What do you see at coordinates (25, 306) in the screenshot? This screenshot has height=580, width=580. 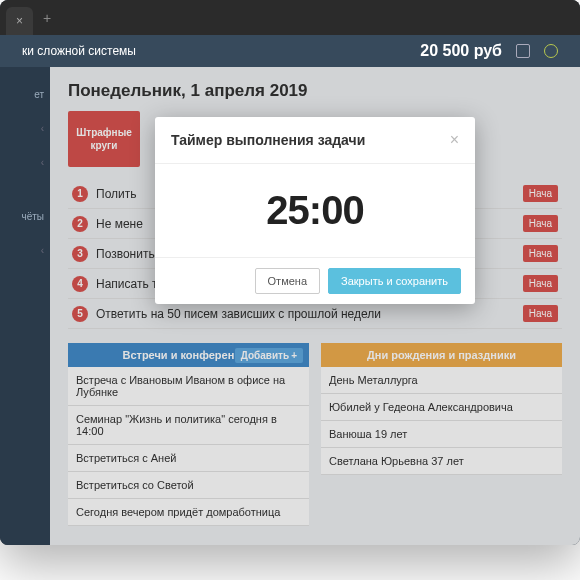 I see `sidebar: ет чёты` at bounding box center [25, 306].